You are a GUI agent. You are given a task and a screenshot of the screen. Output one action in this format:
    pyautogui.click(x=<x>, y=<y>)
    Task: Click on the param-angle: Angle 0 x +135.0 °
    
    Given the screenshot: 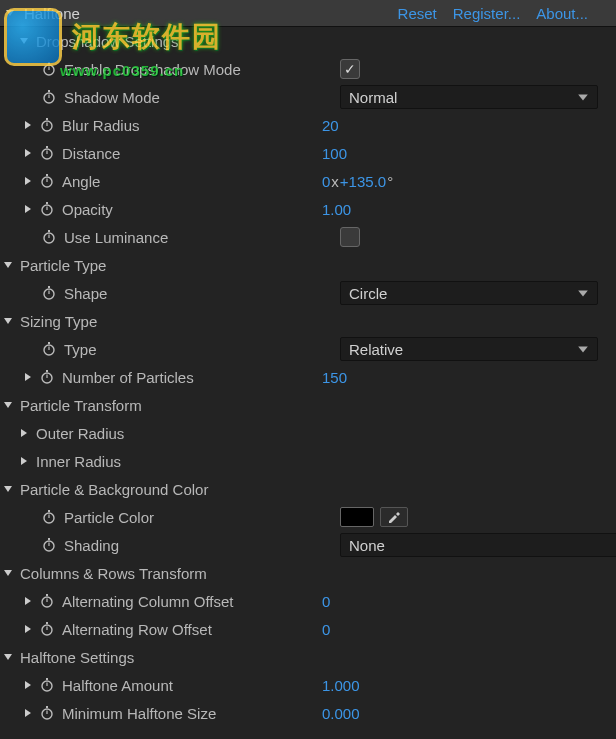 What is the action you would take?
    pyautogui.click(x=308, y=181)
    